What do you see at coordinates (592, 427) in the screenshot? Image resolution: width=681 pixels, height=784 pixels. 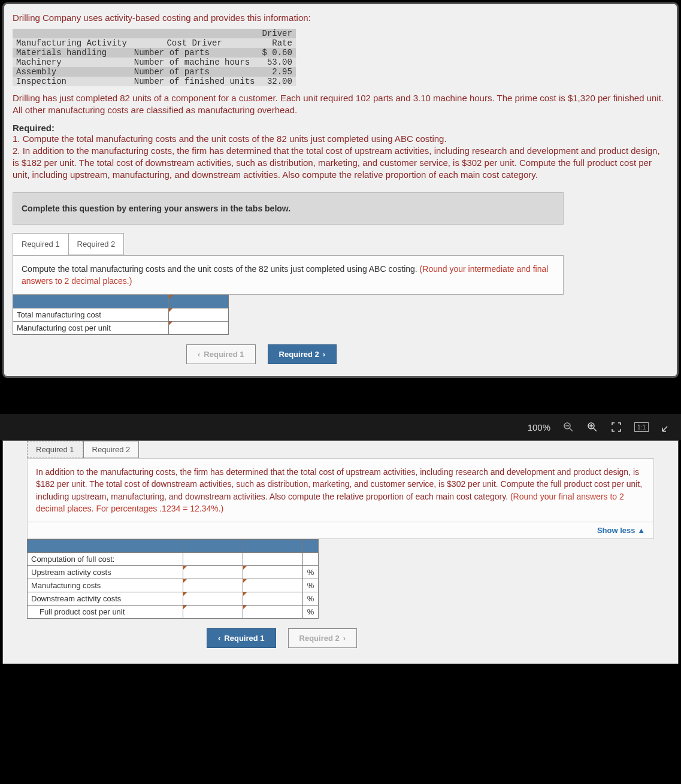 I see `zoom-in-icon` at bounding box center [592, 427].